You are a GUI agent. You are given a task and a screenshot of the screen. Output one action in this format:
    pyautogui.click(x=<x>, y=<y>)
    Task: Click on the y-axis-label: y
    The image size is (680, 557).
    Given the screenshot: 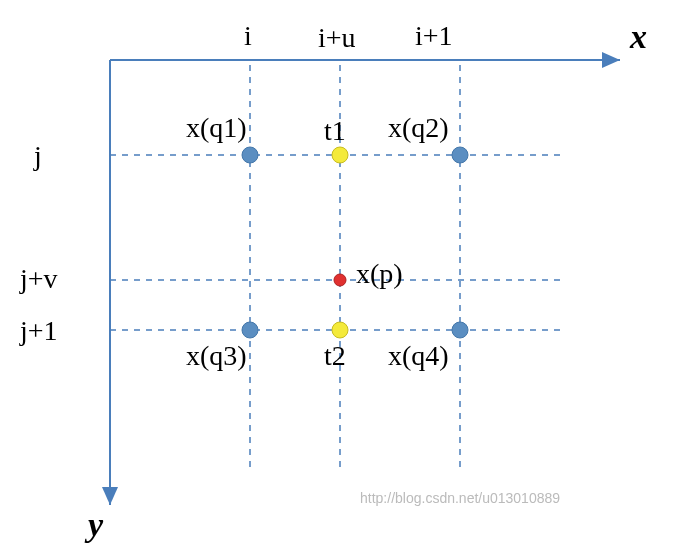 What is the action you would take?
    pyautogui.click(x=96, y=525)
    